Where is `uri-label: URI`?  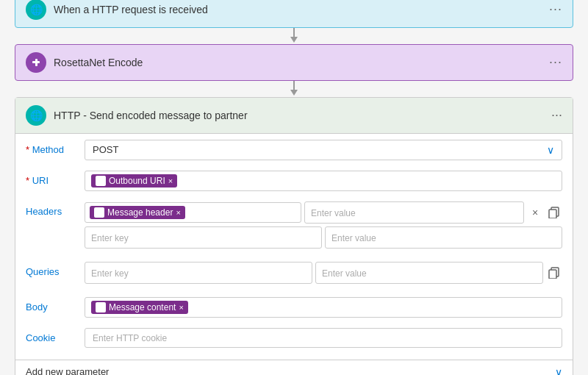
uri-label: URI is located at coordinates (55, 178).